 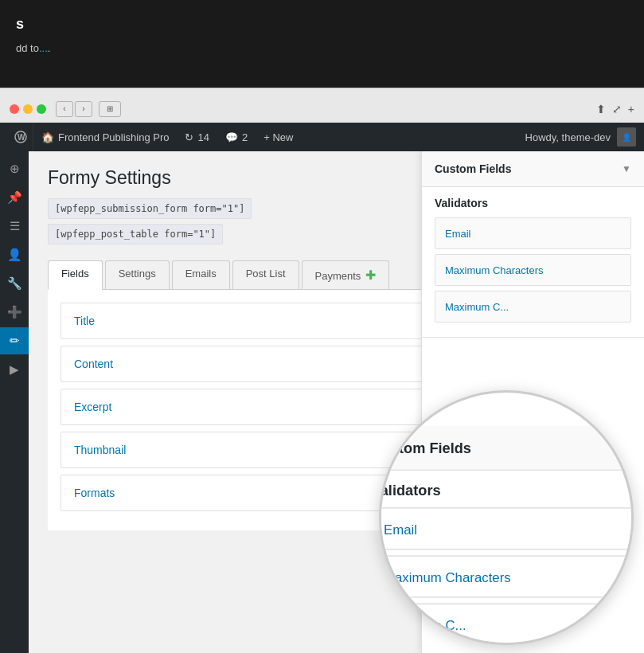 What do you see at coordinates (279, 137) in the screenshot?
I see `admin-bar-new: + New` at bounding box center [279, 137].